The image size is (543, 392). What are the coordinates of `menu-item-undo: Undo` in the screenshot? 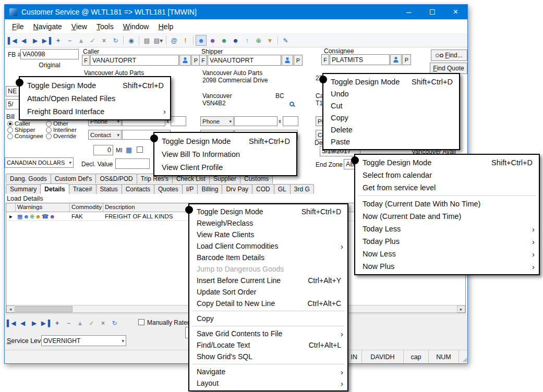 It's located at (391, 94).